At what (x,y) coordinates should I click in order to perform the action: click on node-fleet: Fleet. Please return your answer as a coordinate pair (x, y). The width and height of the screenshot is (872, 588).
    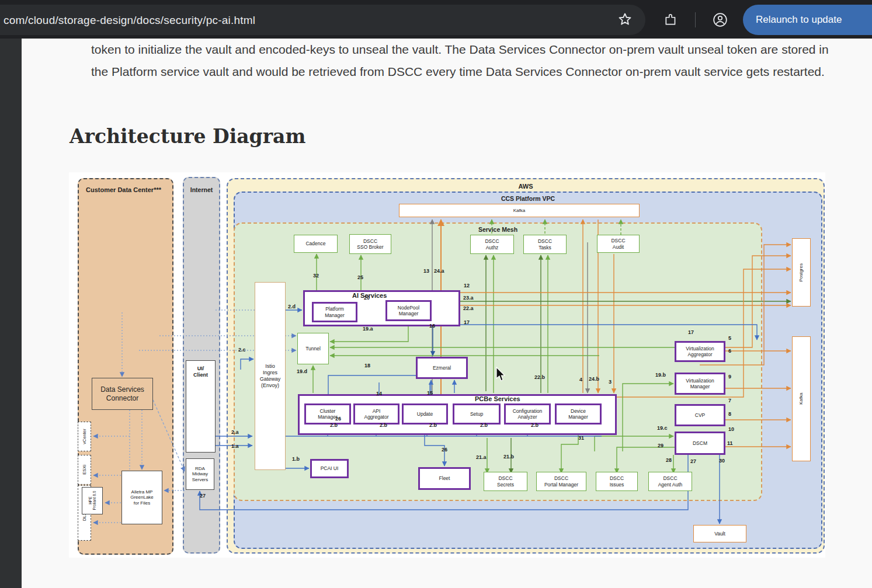
    Looking at the image, I should click on (444, 479).